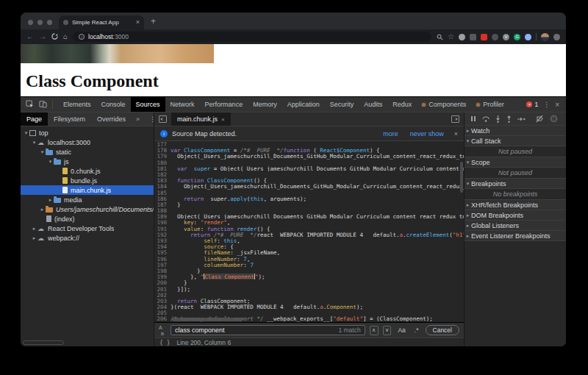  What do you see at coordinates (87, 151) in the screenshot?
I see `tree-item-static: ▾static` at bounding box center [87, 151].